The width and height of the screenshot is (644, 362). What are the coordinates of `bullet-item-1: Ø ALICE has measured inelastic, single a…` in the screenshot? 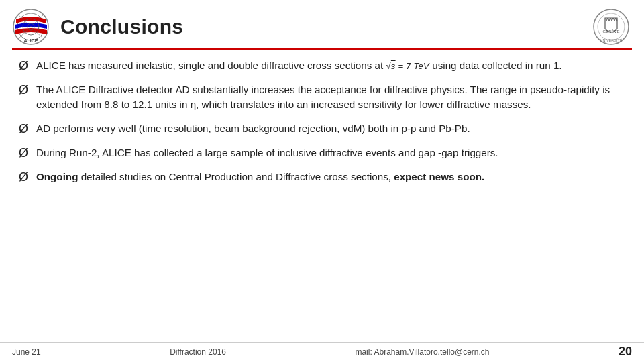 It's located at (322, 66).